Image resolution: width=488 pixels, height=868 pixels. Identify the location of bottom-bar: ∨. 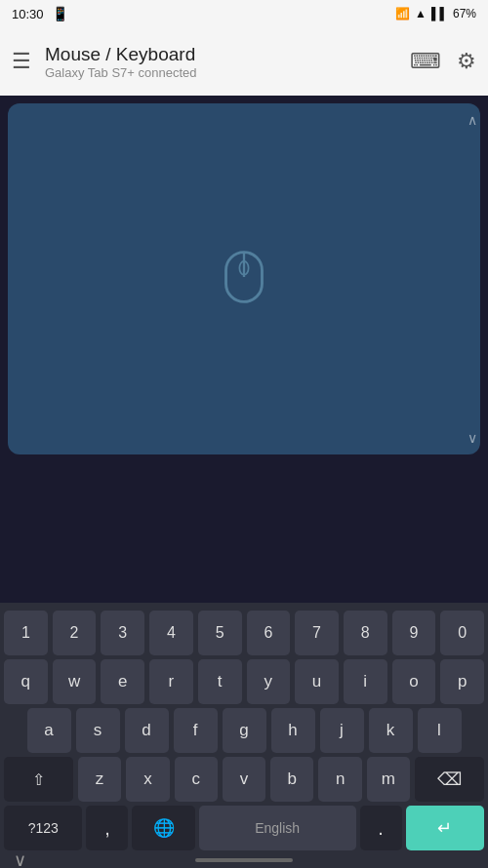
(244, 861).